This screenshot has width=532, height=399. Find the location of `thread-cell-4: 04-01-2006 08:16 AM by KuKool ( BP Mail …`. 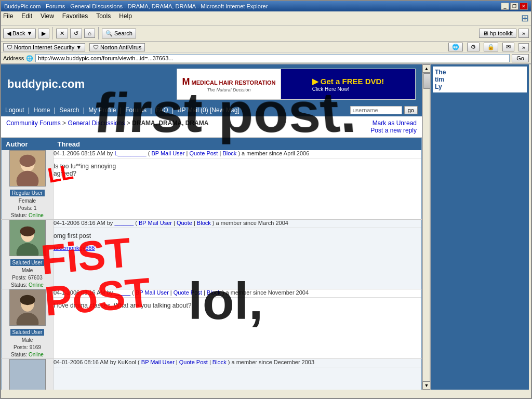

thread-cell-4: 04-01-2006 08:16 AM by KuKool ( BP Mail … is located at coordinates (238, 375).